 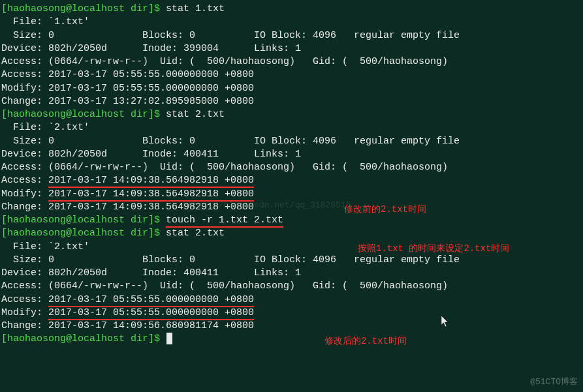 I want to click on underlined-modify-before: 2017-03-17 14:09:38.564982918 +0800, so click(x=151, y=195).